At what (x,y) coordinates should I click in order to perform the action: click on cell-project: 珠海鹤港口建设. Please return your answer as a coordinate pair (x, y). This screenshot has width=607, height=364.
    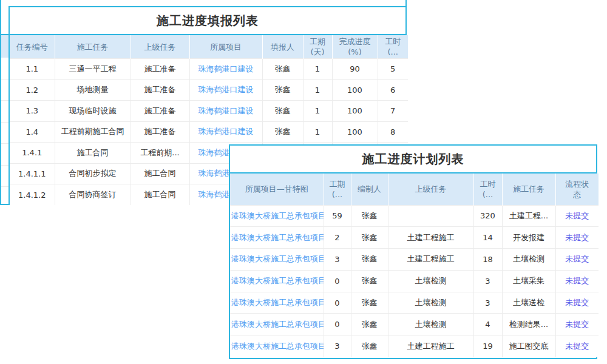
    Looking at the image, I should click on (226, 69).